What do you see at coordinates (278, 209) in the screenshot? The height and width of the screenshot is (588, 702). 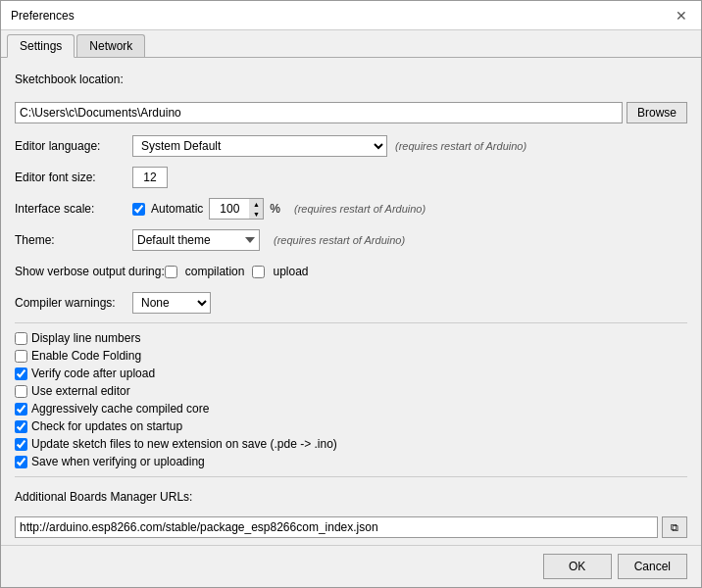 I see `scale-controls: Automatic ▲ ▼ % (requires restart of Ard…` at bounding box center [278, 209].